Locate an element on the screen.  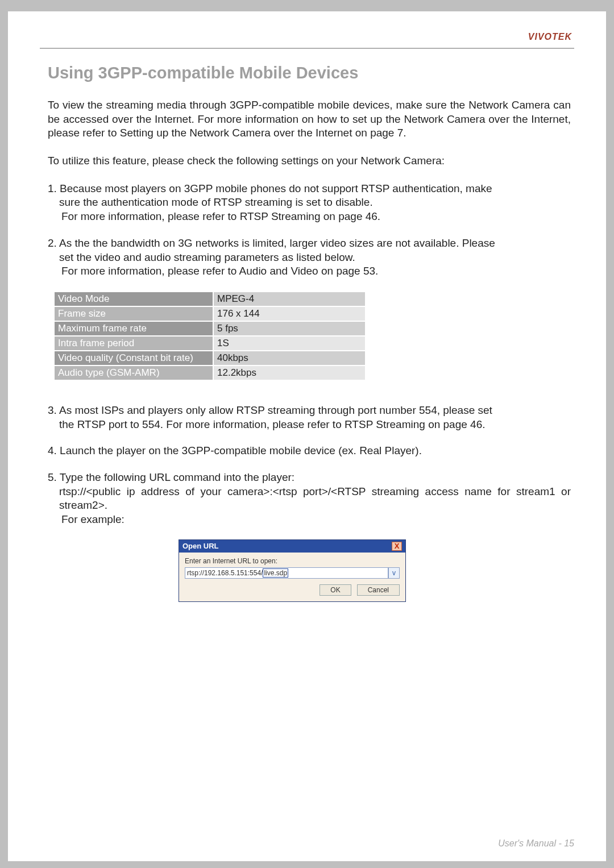
table-row: Frame size 176 x 144 is located at coordinates (210, 314).